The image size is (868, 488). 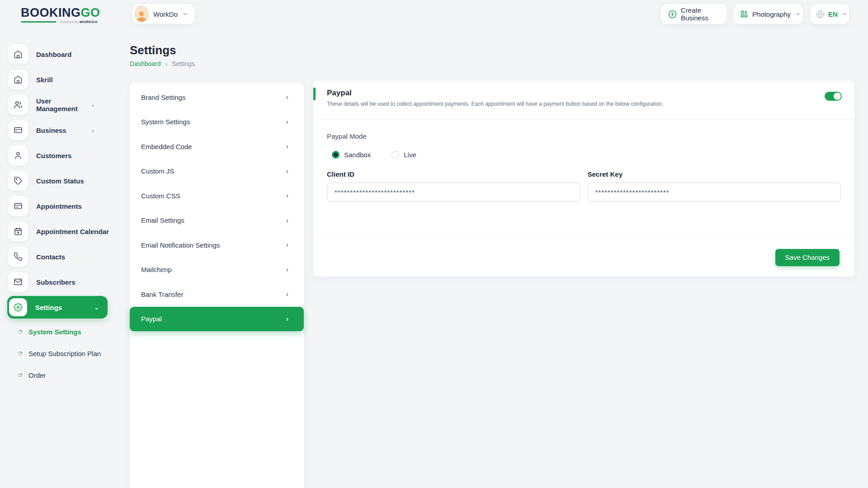 I want to click on sidebar-item-user-management: User Management ›, so click(x=56, y=105).